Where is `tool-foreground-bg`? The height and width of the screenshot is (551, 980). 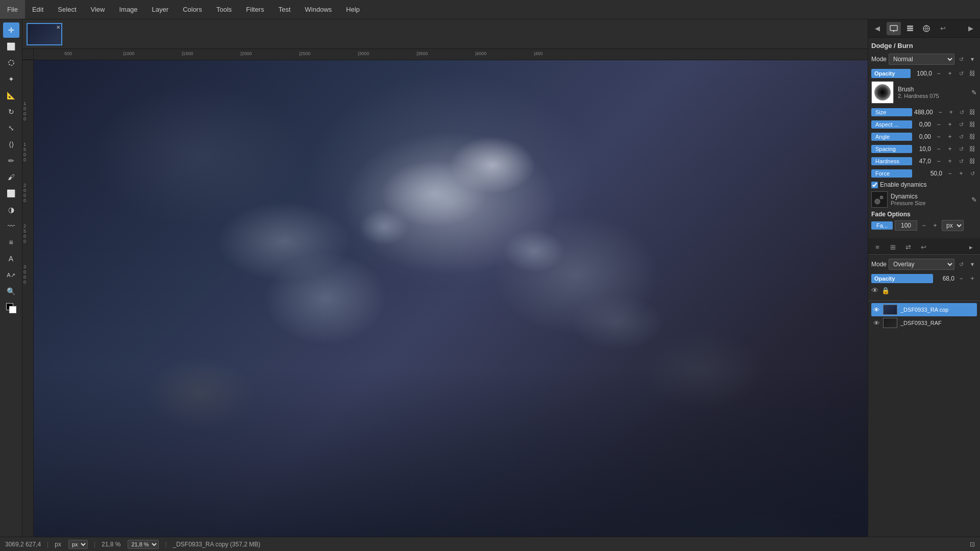
tool-foreground-bg is located at coordinates (11, 308).